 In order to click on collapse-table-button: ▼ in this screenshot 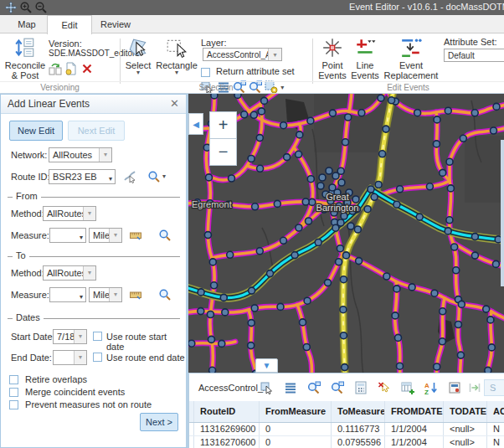, I will do `click(266, 365)`.